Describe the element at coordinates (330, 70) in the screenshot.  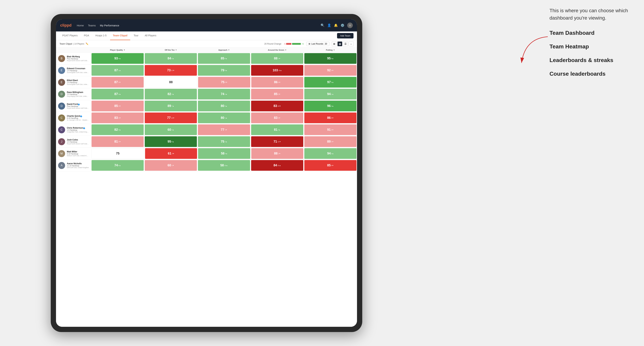
I see `metric-cell: 923` at that location.